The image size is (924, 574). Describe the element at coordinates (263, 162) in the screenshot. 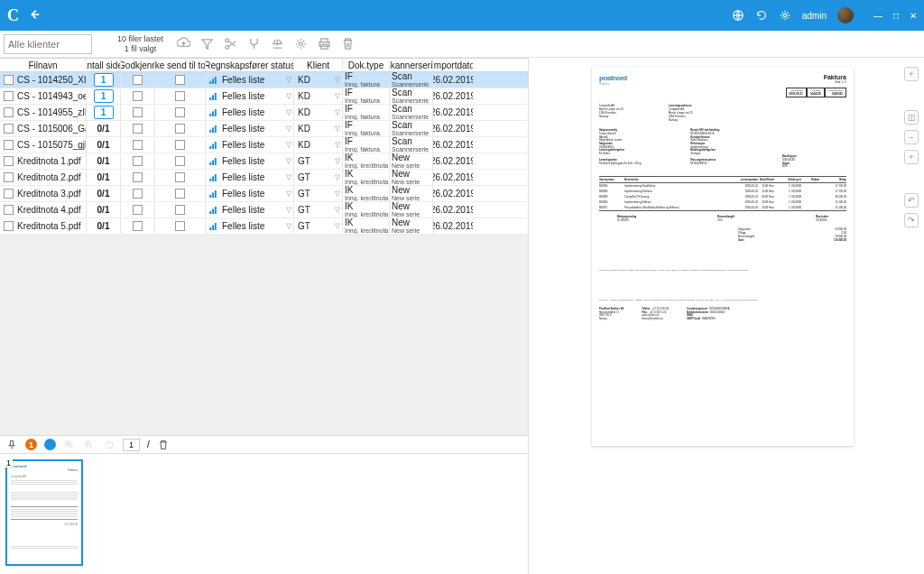

I see `table-row: Kreditnota 1.pdf0/1Felles liste▽GT▽IKInn…` at that location.